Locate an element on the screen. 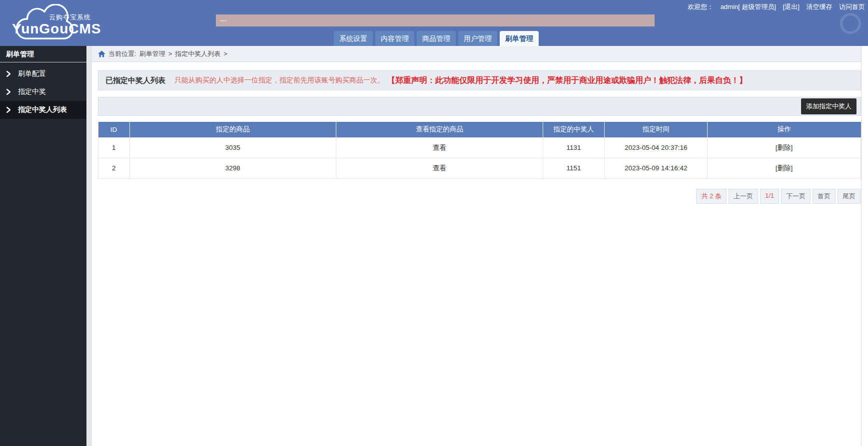  table-row: 23298查看11512023-05-09 14:16:42[删除] is located at coordinates (480, 168).